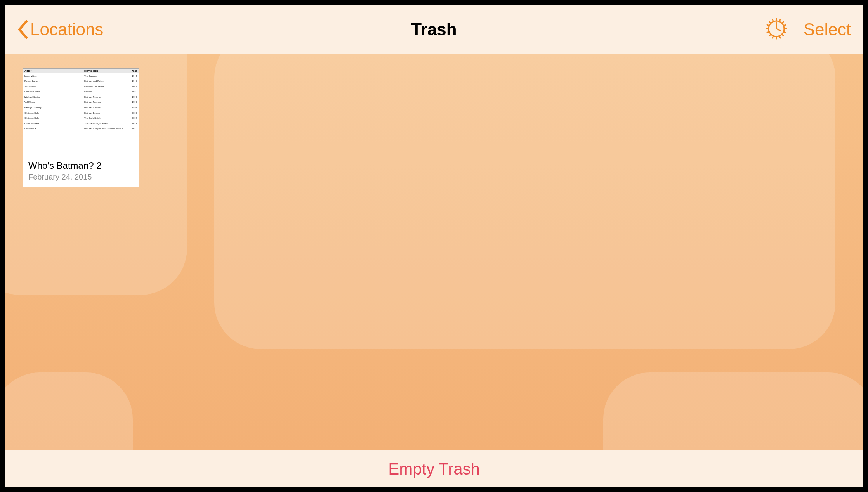 Image resolution: width=868 pixels, height=492 pixels. What do you see at coordinates (81, 118) in the screenshot?
I see `thumb-row: Christian BaleThe Dark Knight2008` at bounding box center [81, 118].